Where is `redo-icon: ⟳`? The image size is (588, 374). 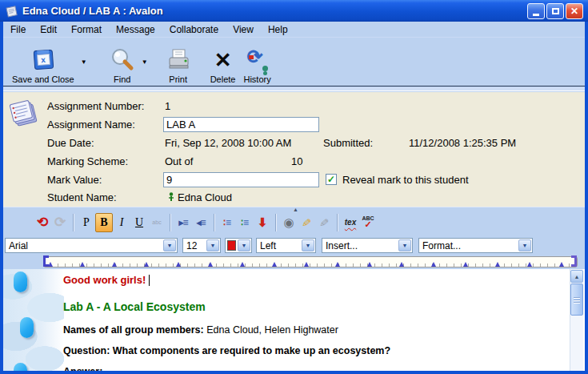
redo-icon: ⟳ is located at coordinates (60, 223).